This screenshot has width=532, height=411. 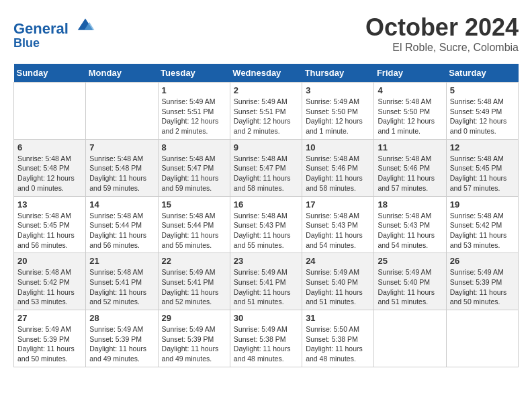 I want to click on calendar-cell: 20Sunrise: 5:48 AM Sunset: 5:42 PM Dayli…, so click(x=50, y=282).